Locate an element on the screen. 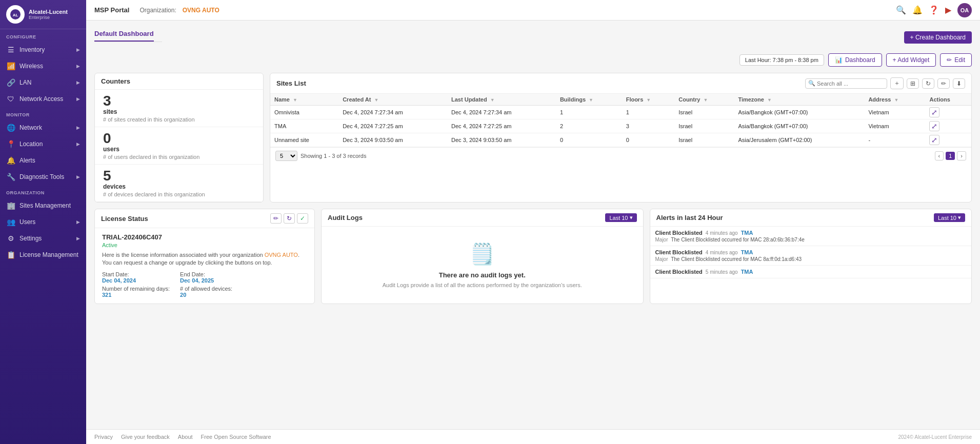  col-created-at: Created At ▼ is located at coordinates (393, 99).